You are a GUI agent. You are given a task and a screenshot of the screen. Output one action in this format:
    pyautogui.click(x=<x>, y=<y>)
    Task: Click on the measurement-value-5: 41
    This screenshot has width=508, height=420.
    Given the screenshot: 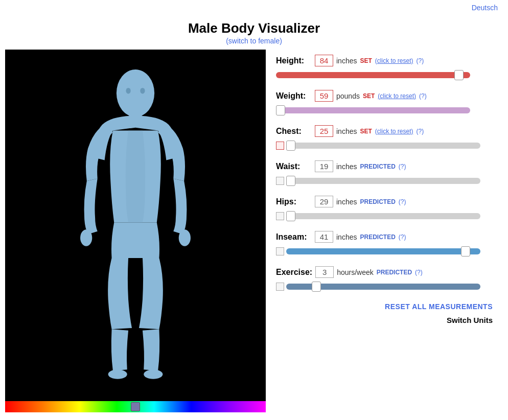 What is the action you would take?
    pyautogui.click(x=324, y=237)
    